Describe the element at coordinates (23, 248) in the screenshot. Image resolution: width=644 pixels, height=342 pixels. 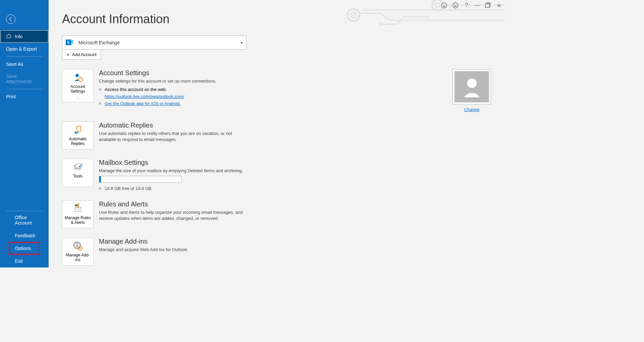
I see `sidebar-label: Options` at that location.